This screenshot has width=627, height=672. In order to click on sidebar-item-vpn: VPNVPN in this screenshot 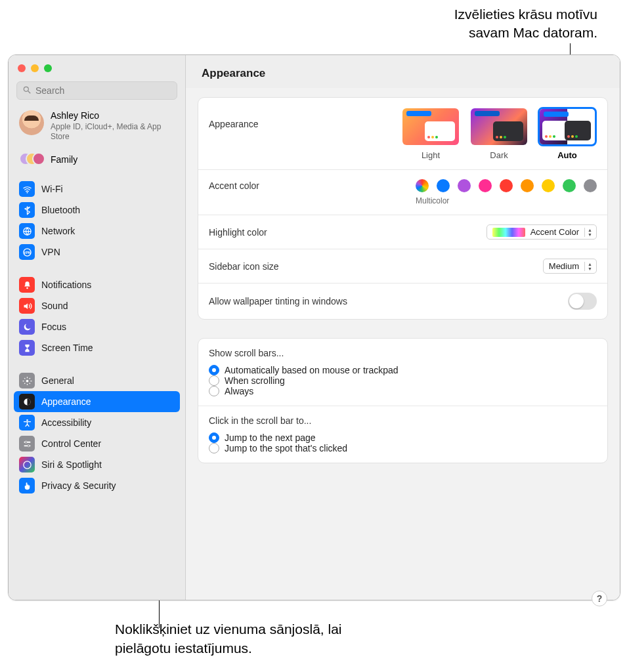, I will do `click(97, 252)`.